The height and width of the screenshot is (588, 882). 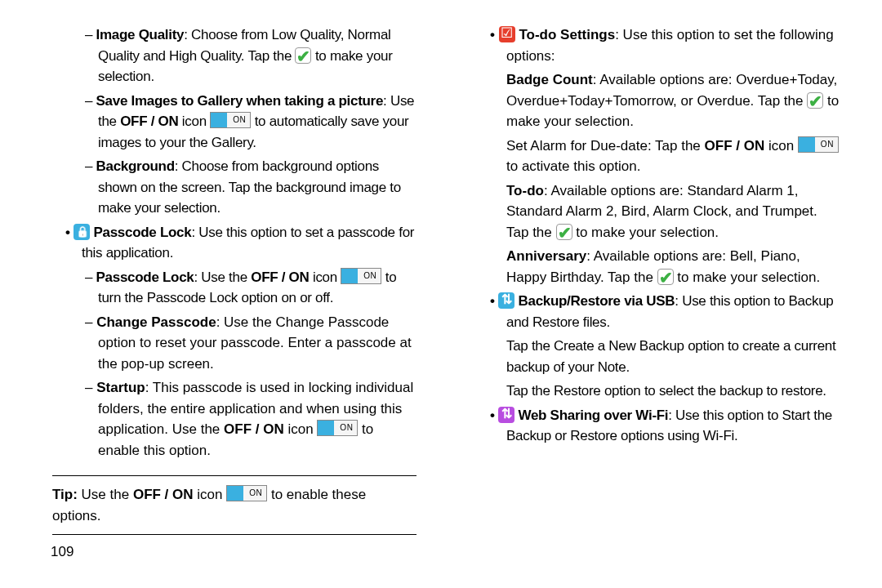 I want to click on item-save-images: Save Images to Gallery when taking a pic…, so click(x=225, y=122).